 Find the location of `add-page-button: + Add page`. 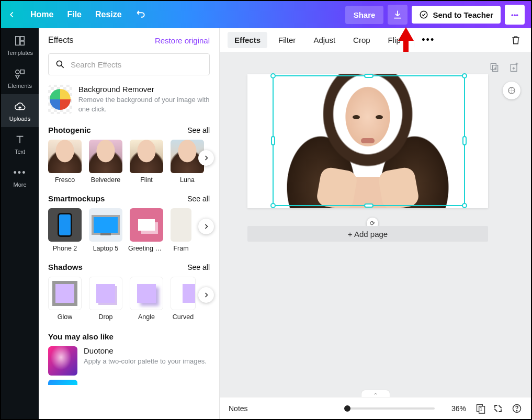

add-page-button: + Add page is located at coordinates (368, 234).